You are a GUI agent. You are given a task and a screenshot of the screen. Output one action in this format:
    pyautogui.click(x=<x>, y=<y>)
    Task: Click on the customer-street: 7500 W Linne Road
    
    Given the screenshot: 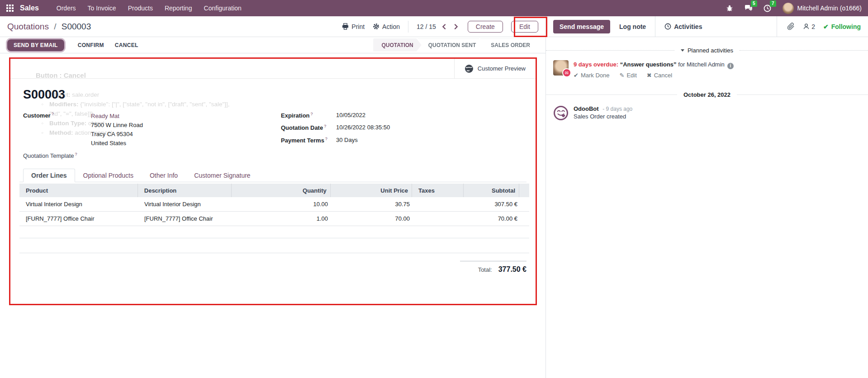 What is the action you would take?
    pyautogui.click(x=117, y=125)
    